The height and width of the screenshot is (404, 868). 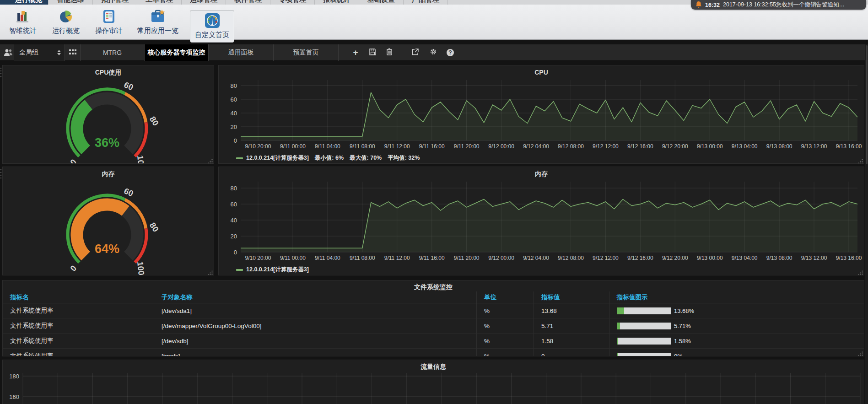 I want to click on tab-preset-home: 预置首页, so click(x=306, y=53).